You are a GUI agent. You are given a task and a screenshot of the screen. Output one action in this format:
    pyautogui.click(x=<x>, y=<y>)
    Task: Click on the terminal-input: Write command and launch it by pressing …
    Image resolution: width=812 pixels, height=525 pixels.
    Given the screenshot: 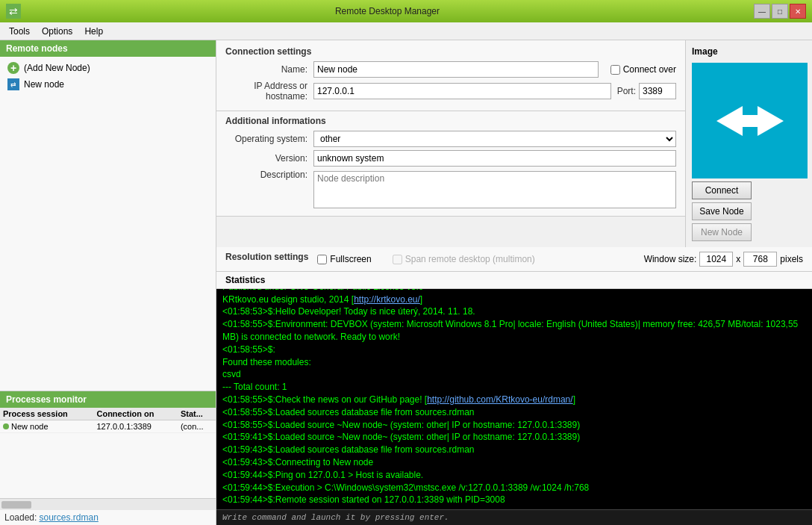 What is the action you would take?
    pyautogui.click(x=514, y=517)
    